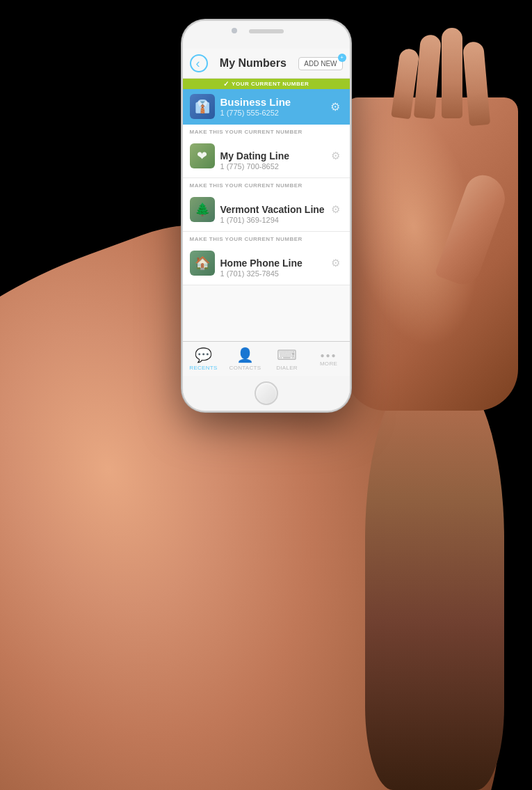 The width and height of the screenshot is (532, 790). Describe the element at coordinates (204, 359) in the screenshot. I see `tab-recents: 💬 RECENTS` at that location.